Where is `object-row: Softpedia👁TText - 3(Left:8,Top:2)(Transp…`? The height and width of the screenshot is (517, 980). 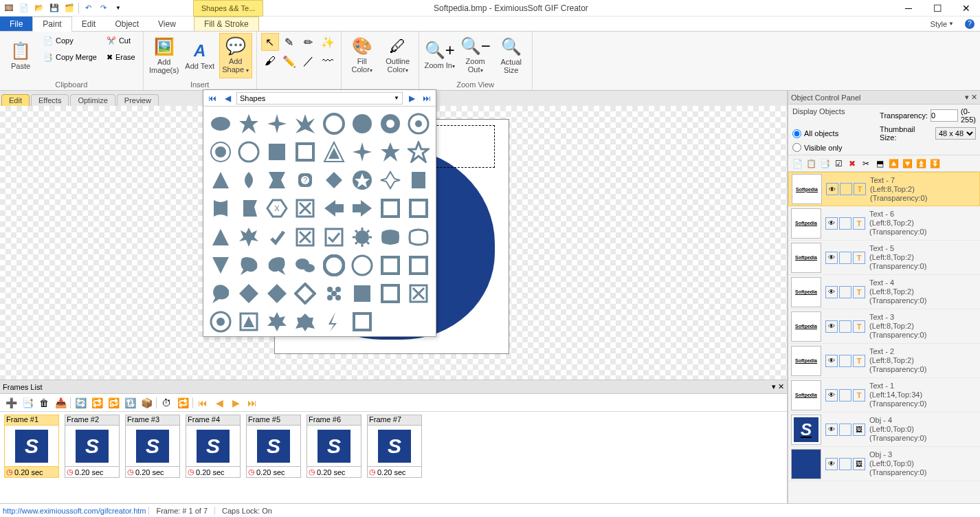 object-row: Softpedia👁TText - 3(Left:8,Top:2)(Transp… is located at coordinates (884, 327).